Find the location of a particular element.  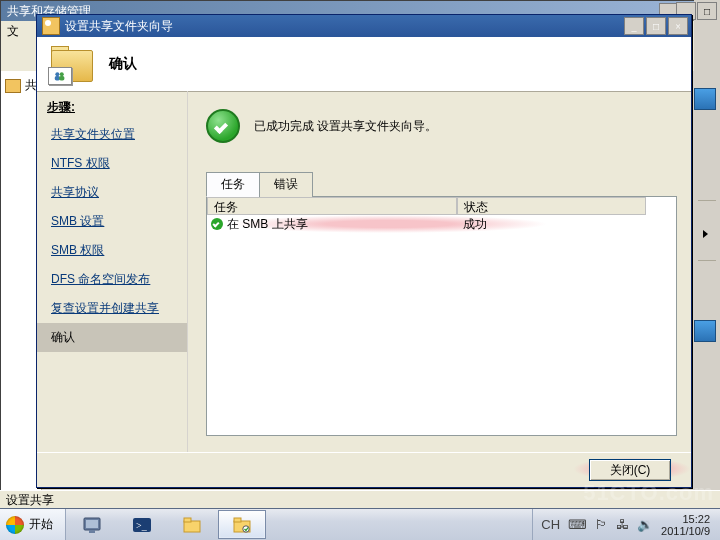

close-button: 关闭(C) is located at coordinates (630, 470).